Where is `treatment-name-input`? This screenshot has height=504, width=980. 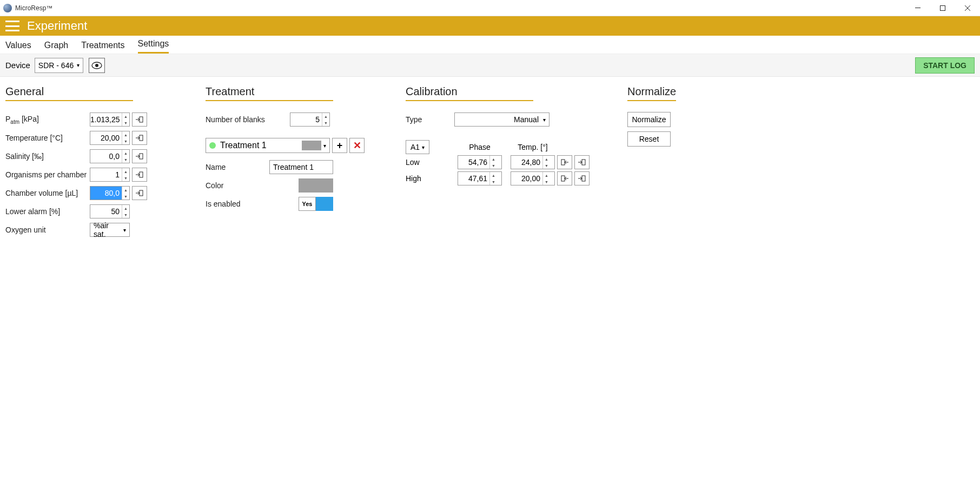 treatment-name-input is located at coordinates (301, 167).